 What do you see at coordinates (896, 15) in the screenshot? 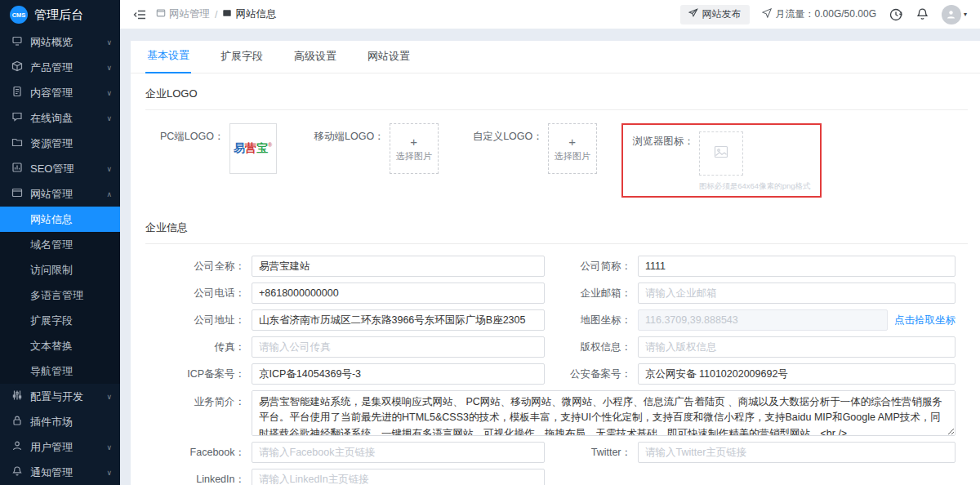
I see `history-clock-icon` at bounding box center [896, 15].